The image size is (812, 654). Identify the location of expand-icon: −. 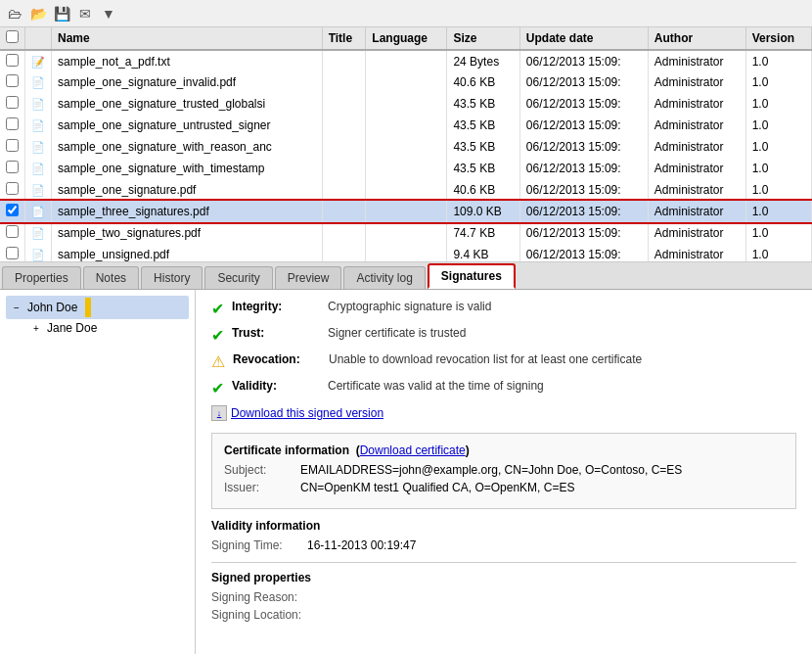
(17, 307).